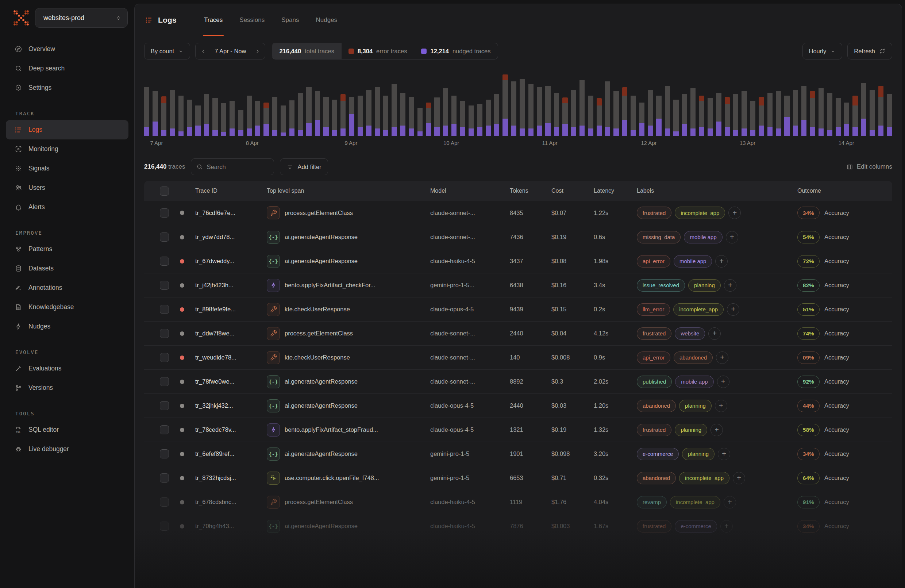 The height and width of the screenshot is (588, 905). What do you see at coordinates (654, 382) in the screenshot?
I see `label-chip: published` at bounding box center [654, 382].